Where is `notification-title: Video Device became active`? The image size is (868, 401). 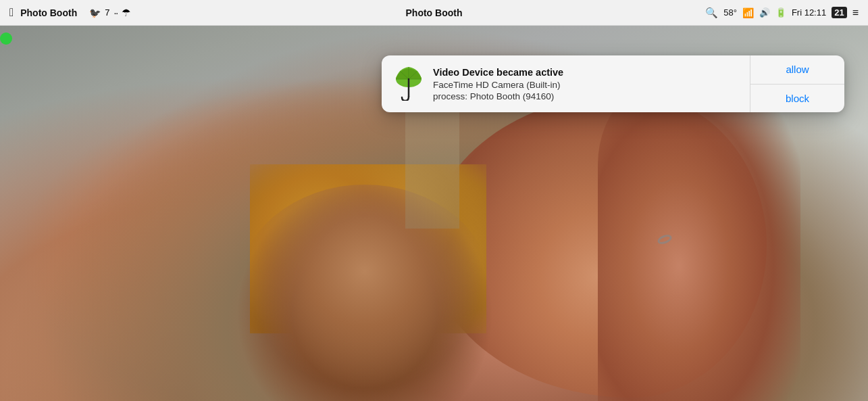 notification-title: Video Device became active is located at coordinates (585, 72).